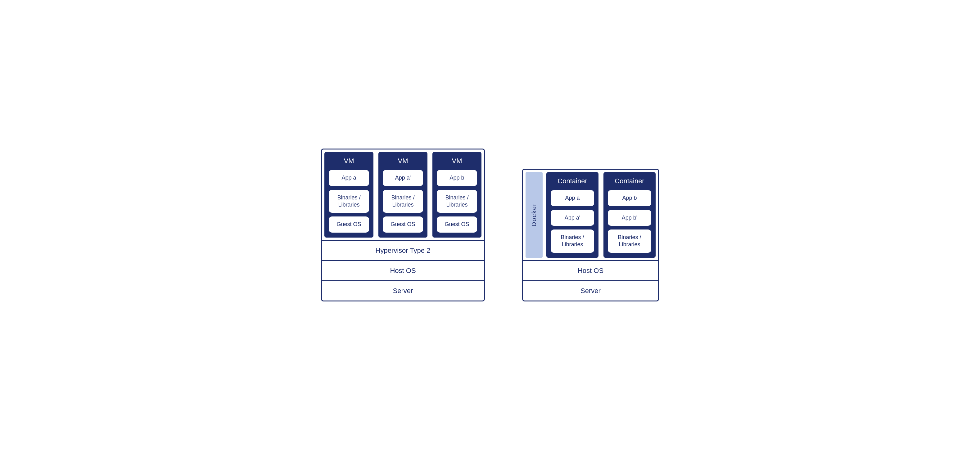 The width and height of the screenshot is (980, 450). Describe the element at coordinates (403, 161) in the screenshot. I see `vm-label-2: VM` at that location.